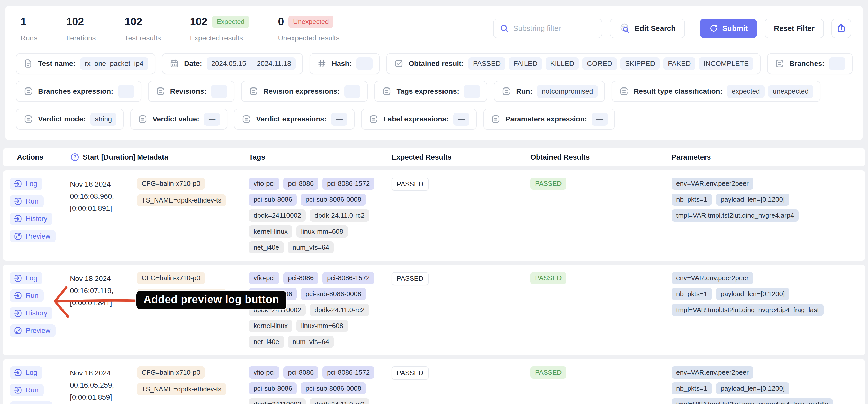 This screenshot has width=868, height=404. I want to click on filter-value: notcompromised, so click(567, 92).